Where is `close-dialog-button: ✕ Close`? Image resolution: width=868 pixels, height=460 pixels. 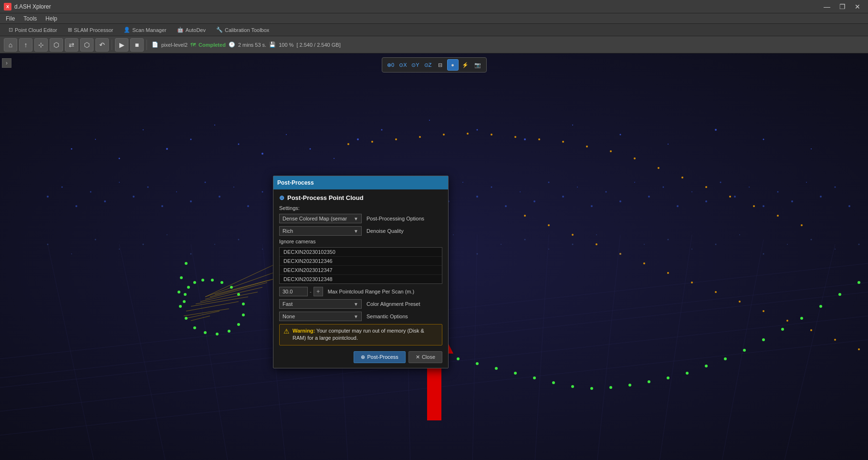
close-dialog-button: ✕ Close is located at coordinates (426, 357).